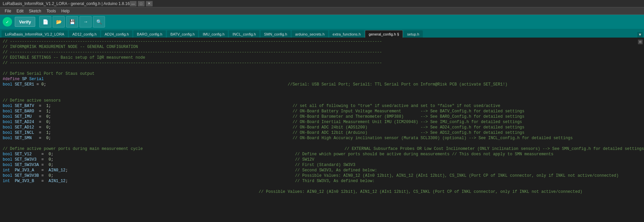  Describe the element at coordinates (150, 34) in the screenshot. I see `tab-baro: BARO_config.h` at that location.